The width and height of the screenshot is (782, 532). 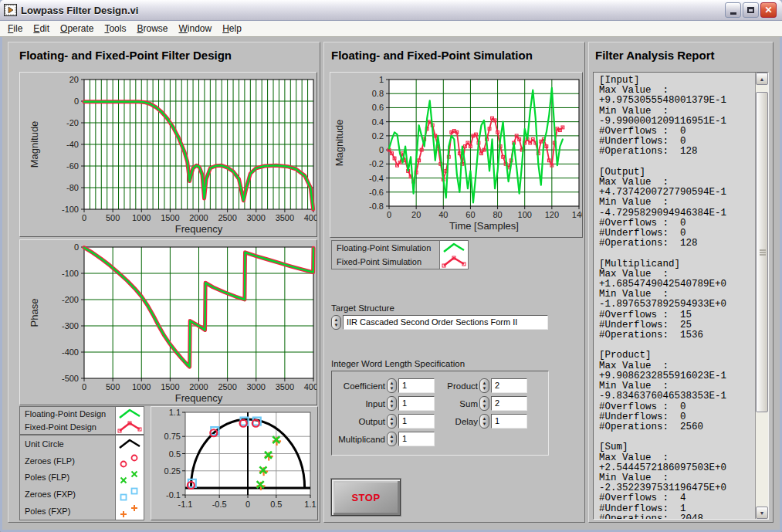 I want to click on title-bar: Lowpass Filter Design.vi ✕, so click(x=391, y=11).